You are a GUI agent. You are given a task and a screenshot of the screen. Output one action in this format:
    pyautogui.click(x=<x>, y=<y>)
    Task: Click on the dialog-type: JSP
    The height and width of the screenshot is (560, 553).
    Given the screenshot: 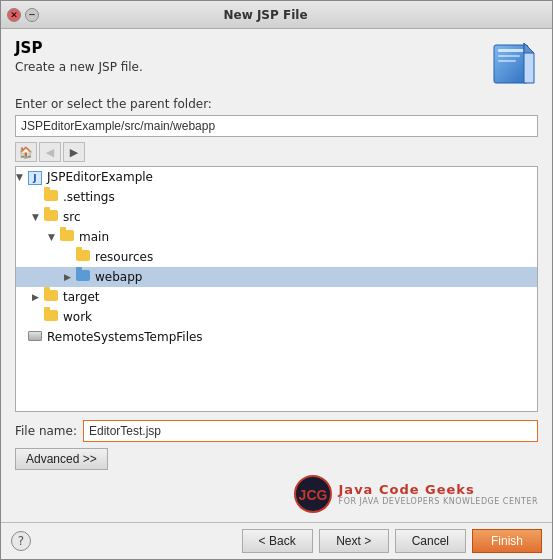 What is the action you would take?
    pyautogui.click(x=79, y=48)
    